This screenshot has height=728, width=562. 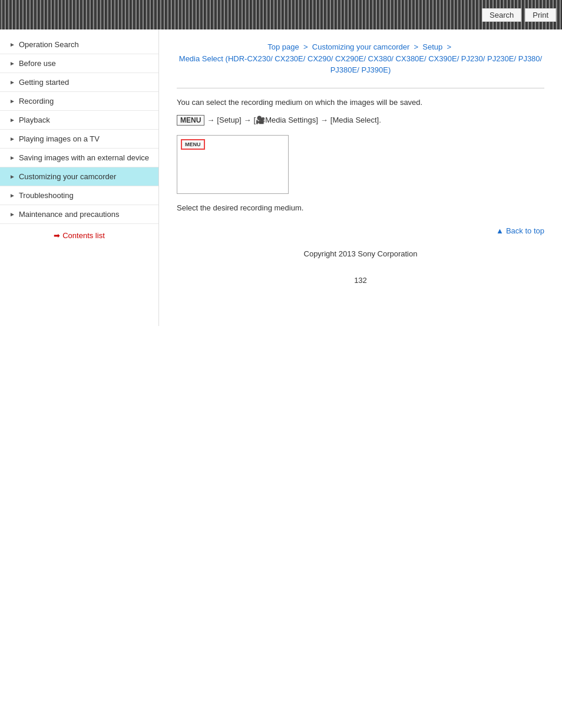 What do you see at coordinates (79, 64) in the screenshot?
I see `sidebar-item-before-use: ► Before use` at bounding box center [79, 64].